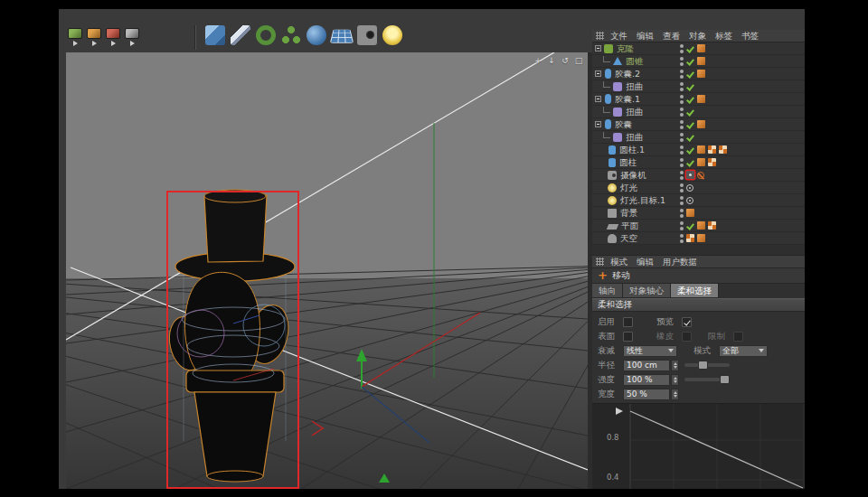 This screenshot has width=868, height=497. What do you see at coordinates (698, 61) in the screenshot?
I see `object-row-cone: 圆锥` at bounding box center [698, 61].